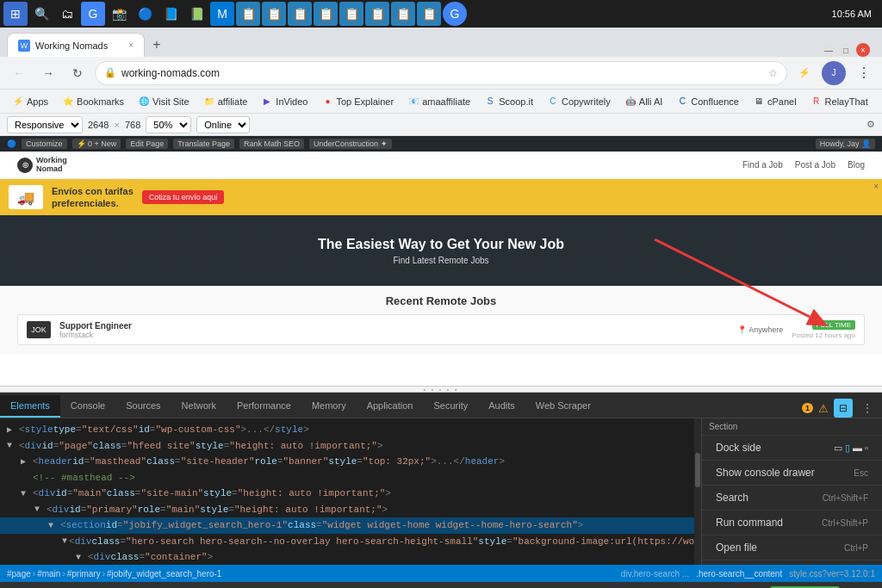 Image resolution: width=882 pixels, height=588 pixels. What do you see at coordinates (347, 542) in the screenshot?
I see `tree-line: ▼ <div class="hero-search hero-search--n…` at bounding box center [347, 542].